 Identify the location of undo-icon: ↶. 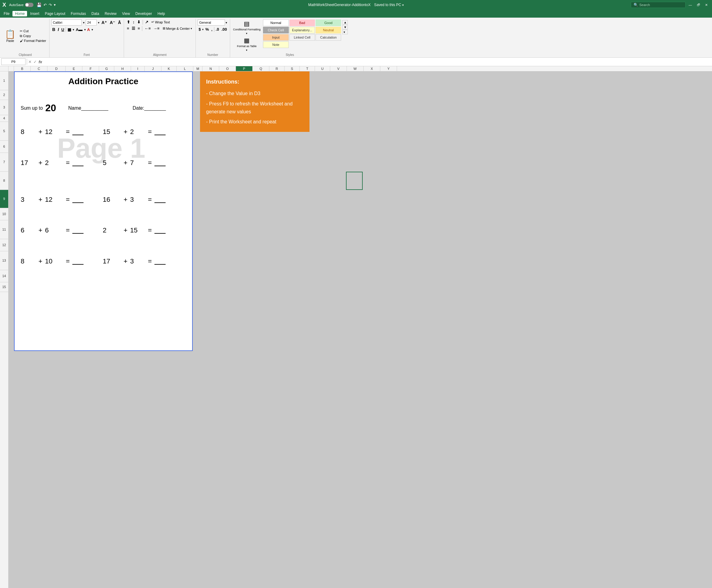
(45, 5).